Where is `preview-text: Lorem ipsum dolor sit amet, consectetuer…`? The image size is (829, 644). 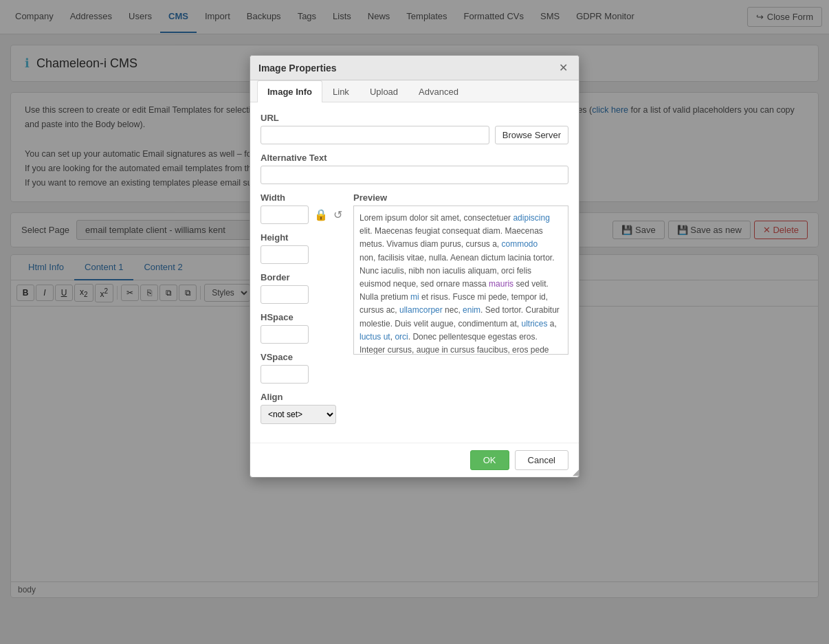 preview-text: Lorem ipsum dolor sit amet, consectetuer… is located at coordinates (459, 283).